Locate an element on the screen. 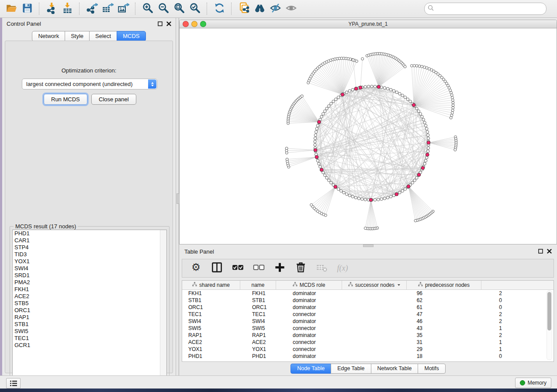  tab-network-table: Network Table is located at coordinates (395, 368).